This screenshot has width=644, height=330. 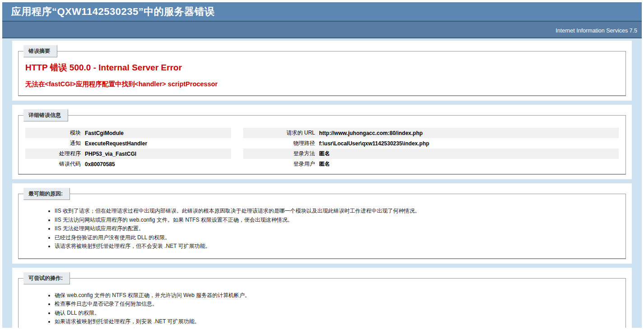 I want to click on detail-label: 登录方法, so click(x=281, y=153).